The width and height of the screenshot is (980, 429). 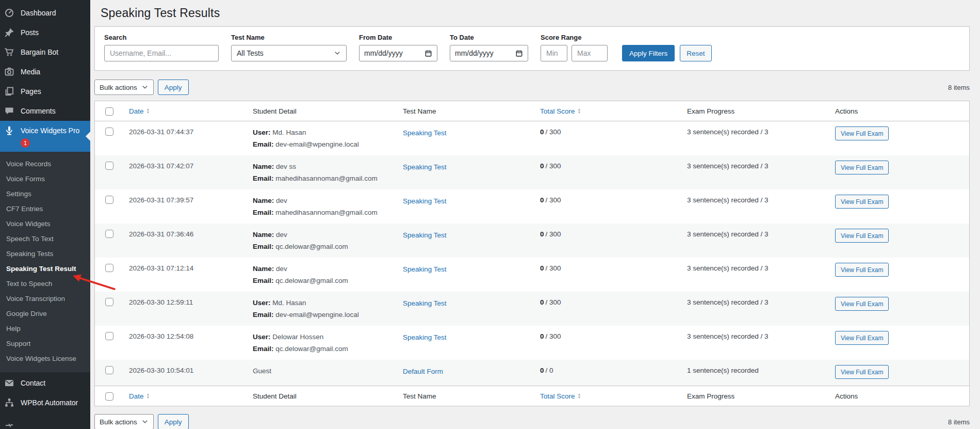 What do you see at coordinates (149, 396) in the screenshot?
I see `sort-arrows-icon: ▲▼` at bounding box center [149, 396].